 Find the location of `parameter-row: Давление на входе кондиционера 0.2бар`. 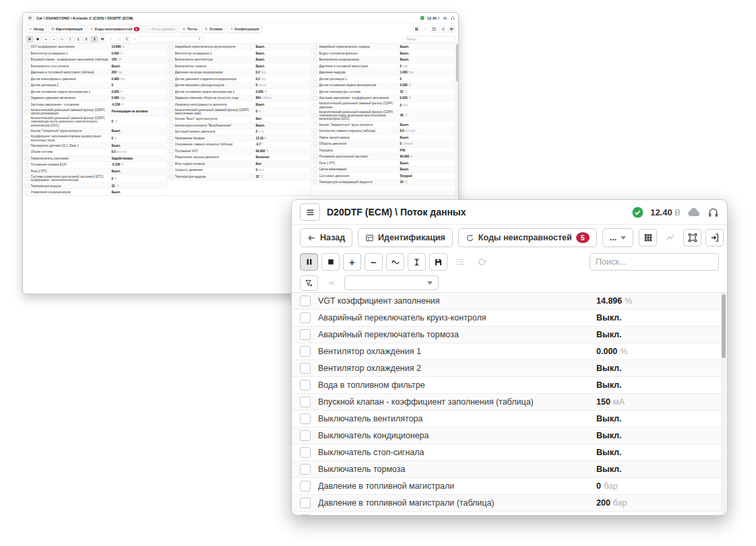

parameter-row: Давление на входе кондиционера 0.2бар is located at coordinates (239, 73).